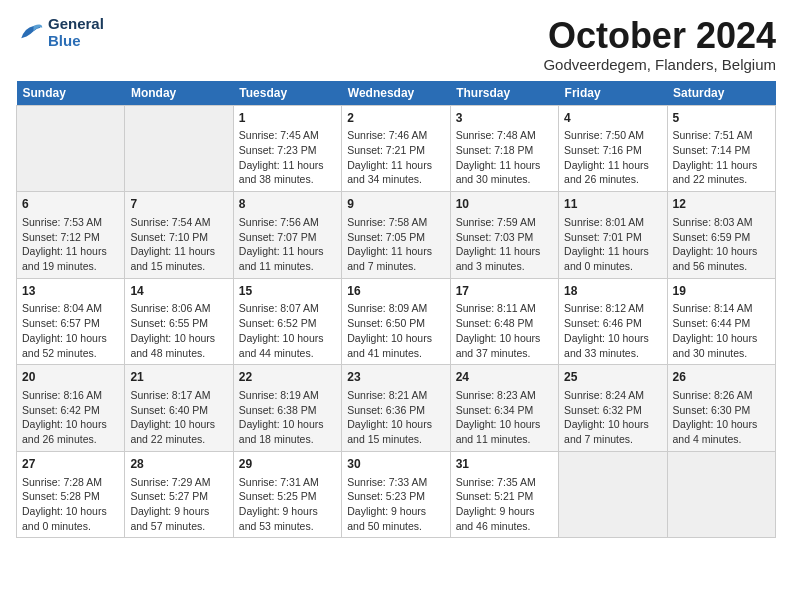  I want to click on day-info: Sunrise: 7:53 AMSunset: 7:12 PMDaylight:…, so click(70, 244).